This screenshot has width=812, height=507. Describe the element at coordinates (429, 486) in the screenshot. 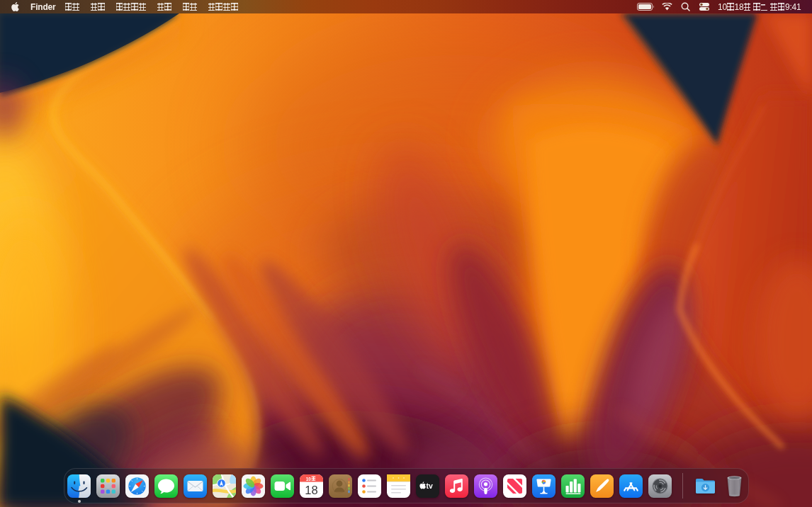

I see `svg-text: tv` at that location.